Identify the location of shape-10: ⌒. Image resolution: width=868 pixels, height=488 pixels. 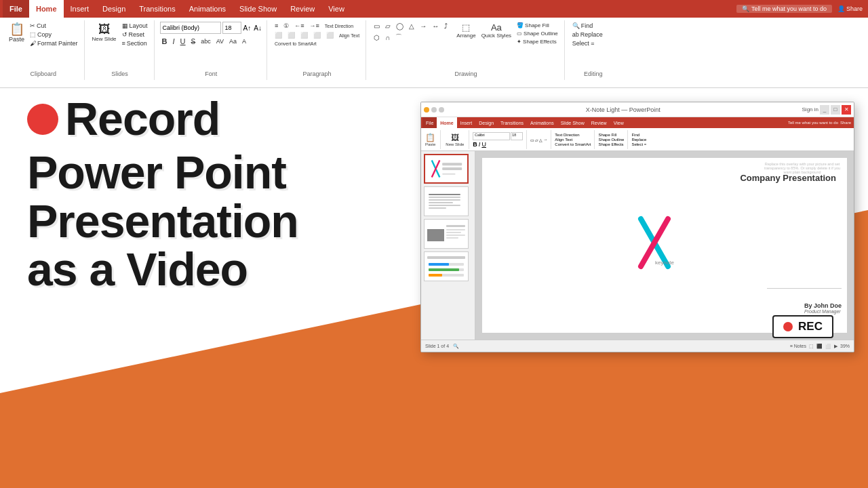
(399, 37).